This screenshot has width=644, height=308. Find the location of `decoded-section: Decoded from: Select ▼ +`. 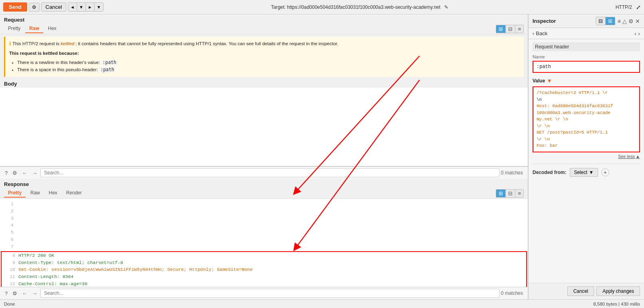

decoded-section: Decoded from: Select ▼ + is located at coordinates (586, 170).